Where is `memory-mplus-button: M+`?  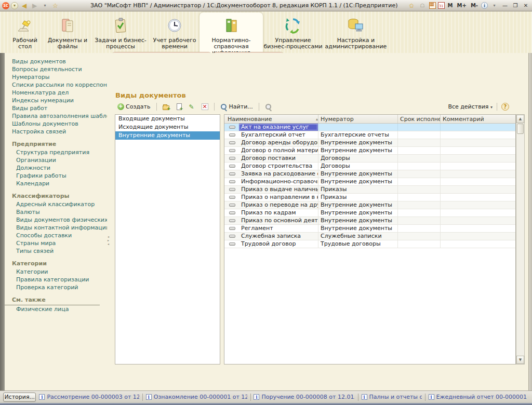
memory-mplus-button: M+ is located at coordinates (462, 5).